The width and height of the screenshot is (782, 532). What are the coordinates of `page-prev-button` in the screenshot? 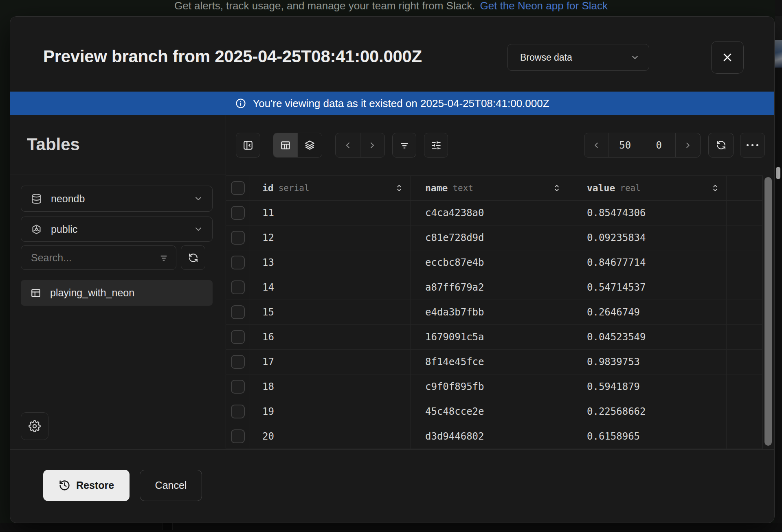 It's located at (596, 145).